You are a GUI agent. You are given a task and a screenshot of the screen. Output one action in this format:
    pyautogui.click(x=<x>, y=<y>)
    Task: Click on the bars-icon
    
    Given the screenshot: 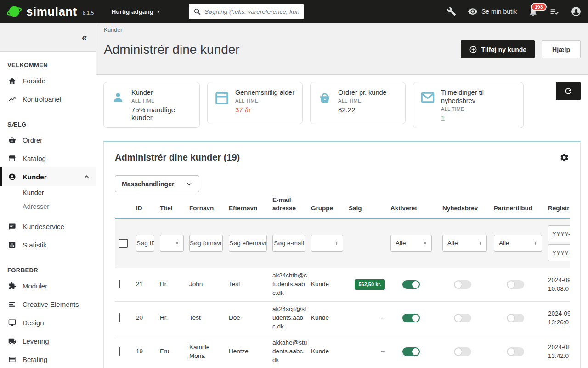 What is the action you would take?
    pyautogui.click(x=12, y=305)
    